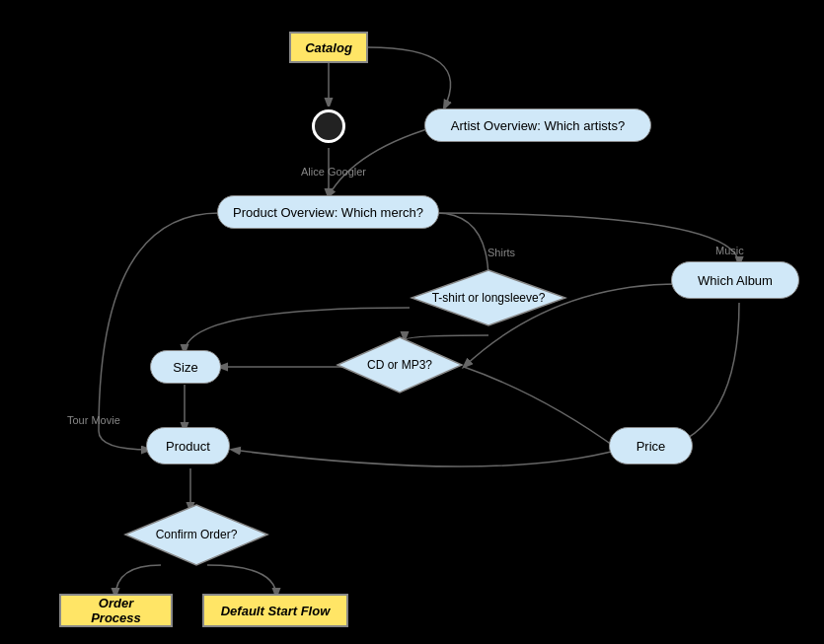 This screenshot has height=644, width=824. I want to click on tour-movie-label: Tour Movie, so click(94, 420).